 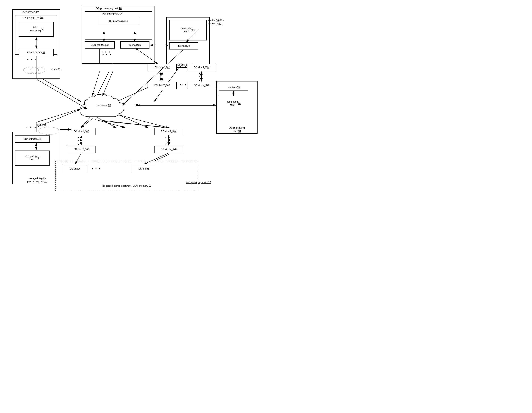 What do you see at coordinates (33, 158) in the screenshot?
I see `storage-integrity-computing-core: computingcore 26` at bounding box center [33, 158].